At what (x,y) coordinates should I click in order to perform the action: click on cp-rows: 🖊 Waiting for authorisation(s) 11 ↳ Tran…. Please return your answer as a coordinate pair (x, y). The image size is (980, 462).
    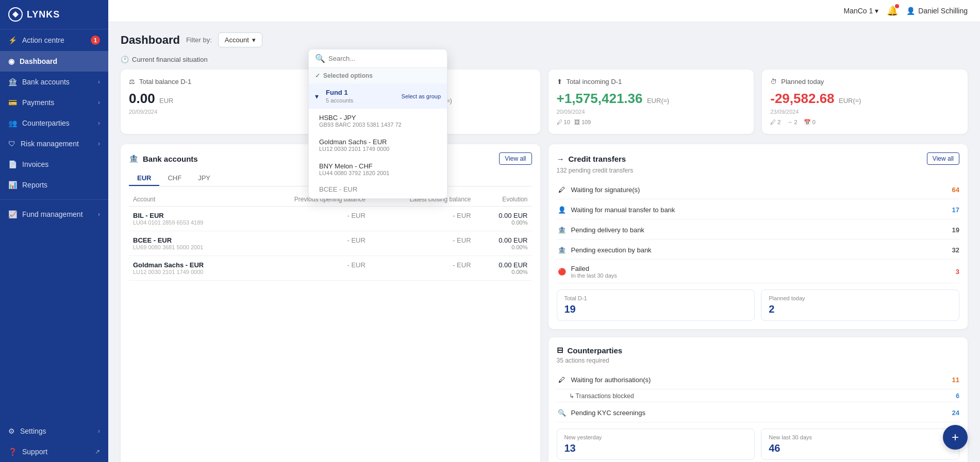
    Looking at the image, I should click on (758, 397).